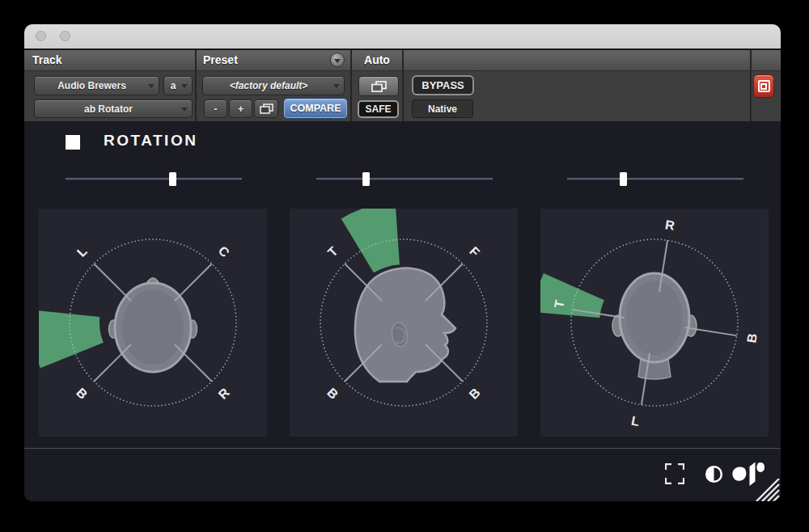 The height and width of the screenshot is (532, 809). What do you see at coordinates (403, 448) in the screenshot?
I see `footer-divider` at bounding box center [403, 448].